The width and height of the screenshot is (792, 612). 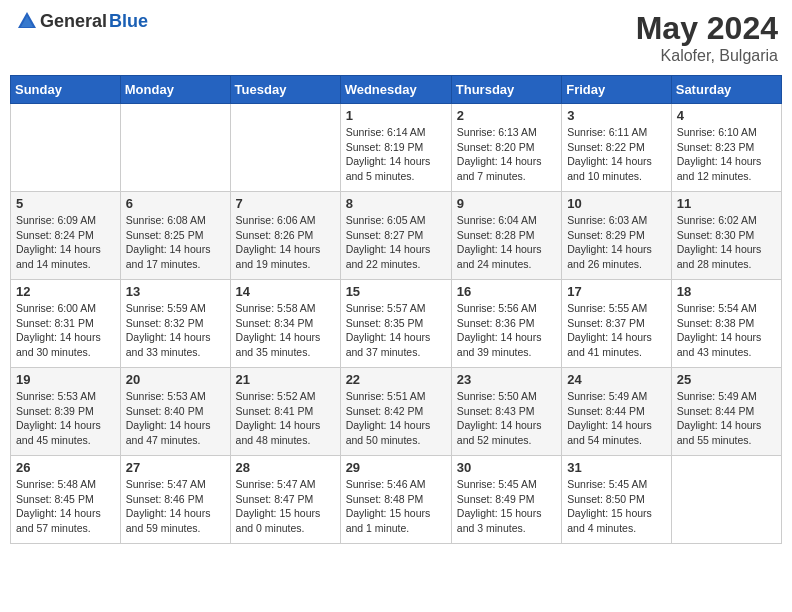 What do you see at coordinates (617, 324) in the screenshot?
I see `calendar-cell: 17Sunrise: 5:55 AM Sunset: 8:37 PM Dayli…` at bounding box center [617, 324].